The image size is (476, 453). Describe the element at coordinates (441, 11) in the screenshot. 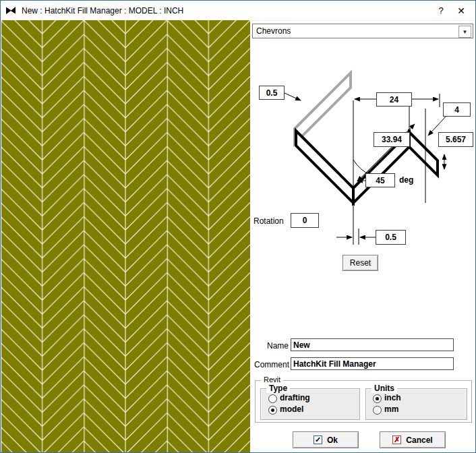

I see `help-button: ?` at that location.